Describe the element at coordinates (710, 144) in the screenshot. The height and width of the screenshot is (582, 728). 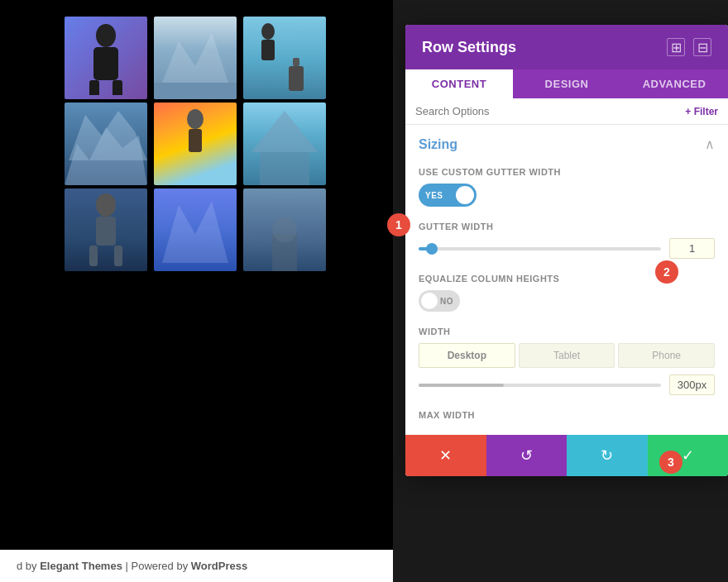
I see `section-collapse-btn: ∧` at that location.